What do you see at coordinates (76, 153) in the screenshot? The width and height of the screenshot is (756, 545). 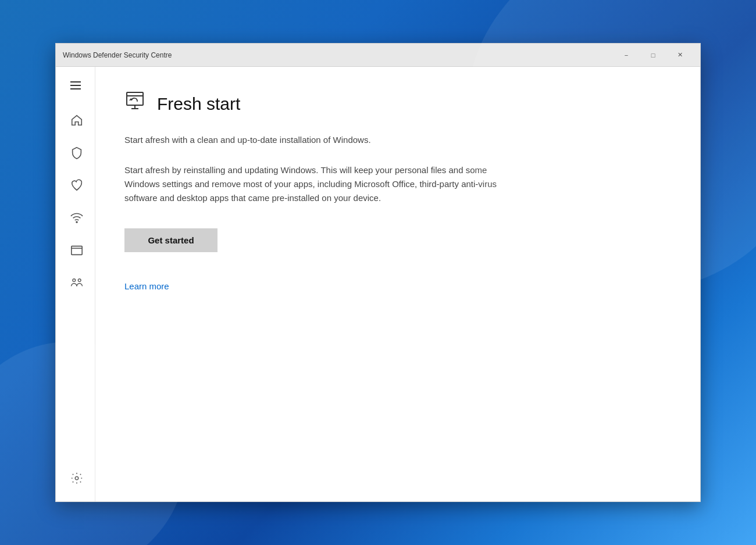 I see `sidebar-item-virus-protection` at bounding box center [76, 153].